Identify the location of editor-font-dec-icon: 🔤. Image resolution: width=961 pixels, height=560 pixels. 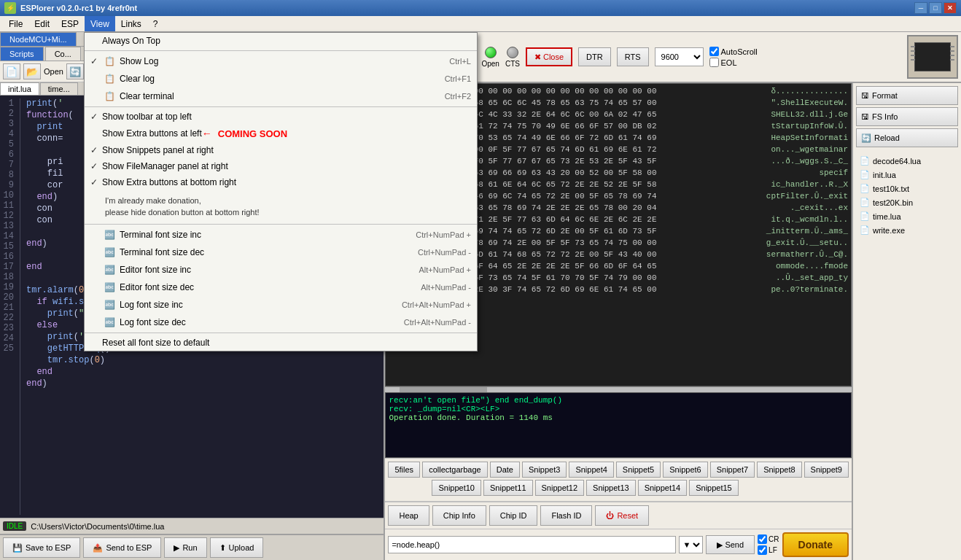
(109, 287).